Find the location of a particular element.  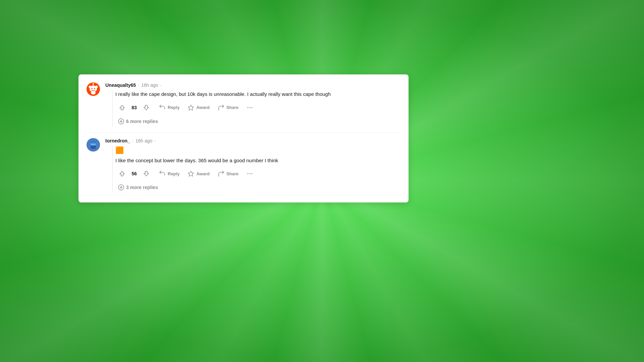

comment-item-2: tornedron_ · 16h ago · 🟧 I like the conc… is located at coordinates (244, 166).